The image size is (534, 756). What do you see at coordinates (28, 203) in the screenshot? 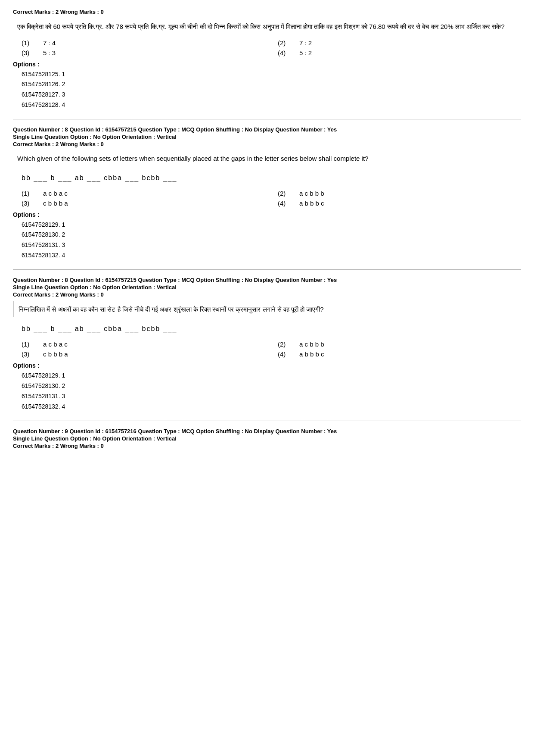
I see `option-num-q8-eng-3: (3)` at bounding box center [28, 203].